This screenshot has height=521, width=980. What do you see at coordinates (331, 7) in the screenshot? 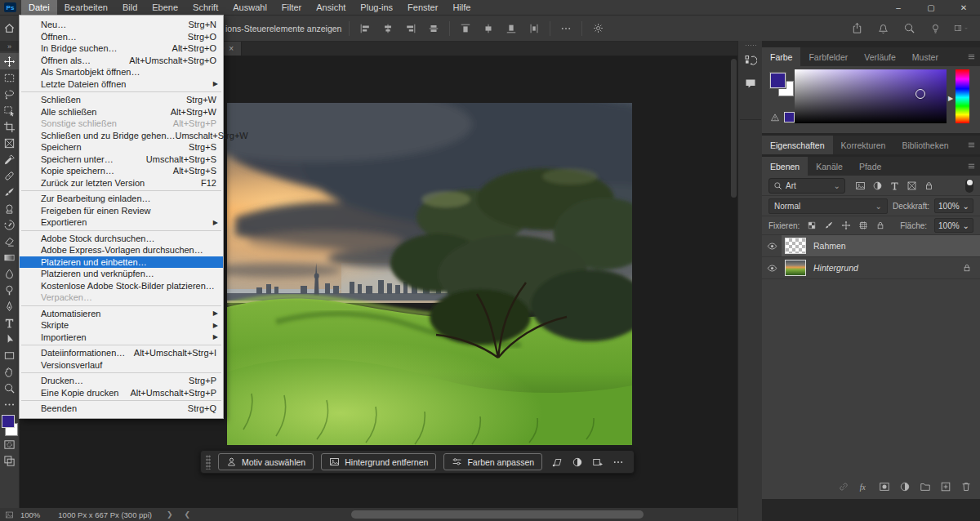
I see `menubar-item-ansicht: Ansicht` at bounding box center [331, 7].